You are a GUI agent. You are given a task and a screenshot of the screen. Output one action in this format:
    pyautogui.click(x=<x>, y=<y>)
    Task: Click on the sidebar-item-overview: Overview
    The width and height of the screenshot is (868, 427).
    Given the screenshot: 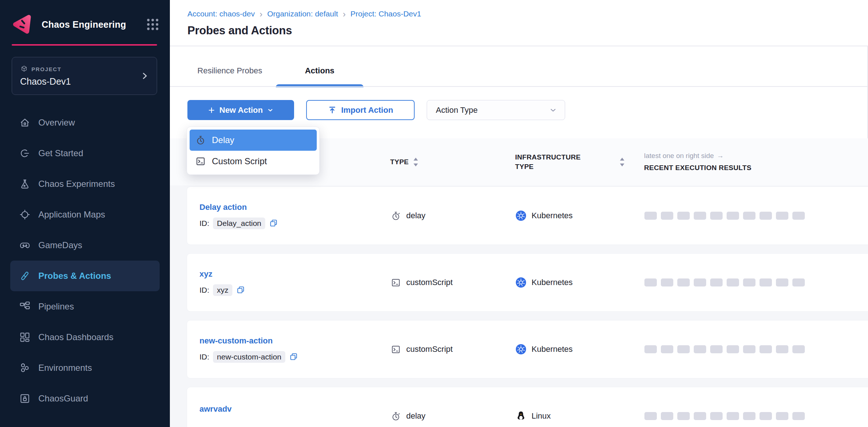 What is the action you would take?
    pyautogui.click(x=85, y=123)
    